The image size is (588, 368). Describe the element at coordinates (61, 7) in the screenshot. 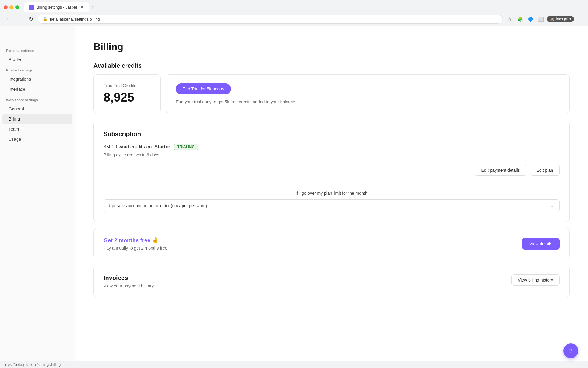

I see `browser-tabs: Billing settings - Jasper ✕ +` at that location.